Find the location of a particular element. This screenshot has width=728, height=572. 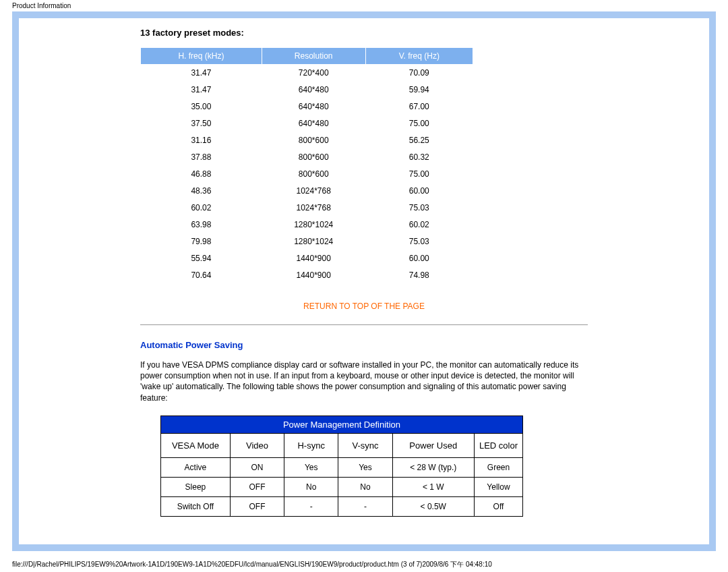

pm-col-power: Power Used is located at coordinates (433, 445).